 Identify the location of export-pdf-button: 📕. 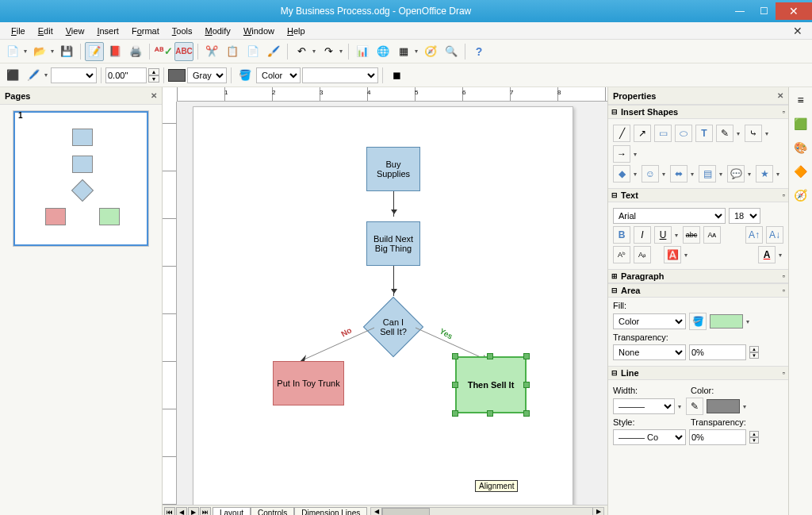
(115, 52).